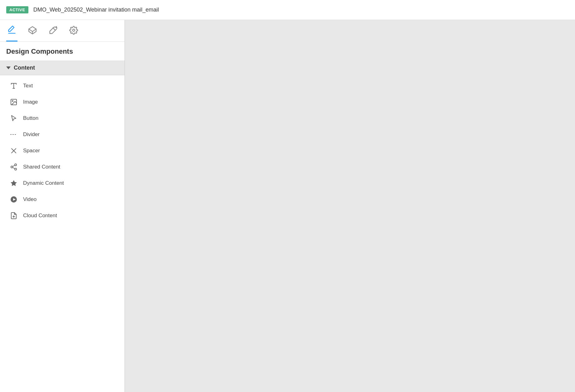 This screenshot has height=392, width=575. I want to click on toolbar-tabs, so click(62, 31).